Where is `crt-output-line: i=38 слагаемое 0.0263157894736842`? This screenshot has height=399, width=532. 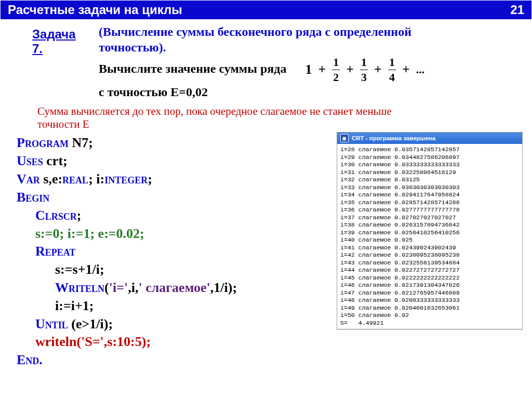
crt-output-line: i=38 слагаемое 0.0263157894736842 is located at coordinates (430, 225).